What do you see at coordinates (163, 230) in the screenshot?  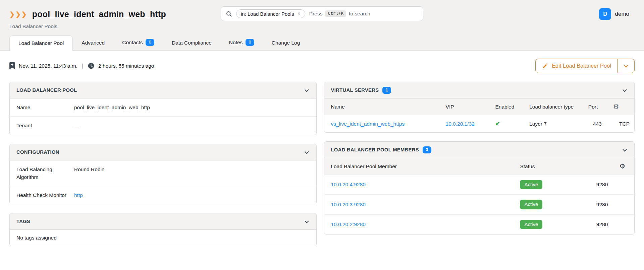 I see `tags-panel: TAGS No tags assigned` at bounding box center [163, 230].